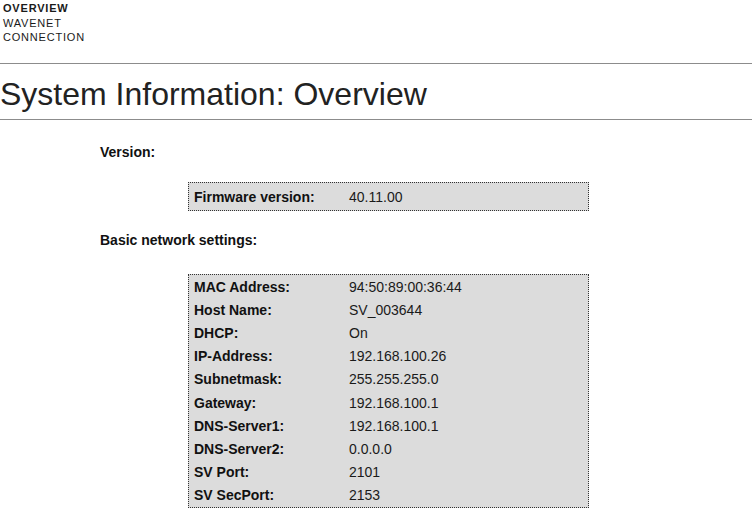 Image resolution: width=752 pixels, height=510 pixels. Describe the element at coordinates (269, 197) in the screenshot. I see `info-label: Firmware version:` at that location.